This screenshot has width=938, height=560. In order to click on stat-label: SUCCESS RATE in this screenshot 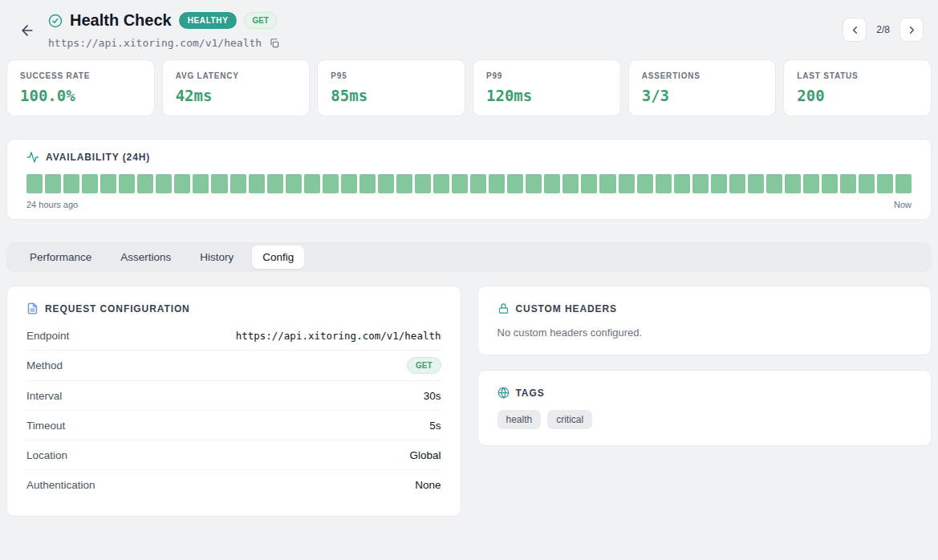, I will do `click(80, 75)`.